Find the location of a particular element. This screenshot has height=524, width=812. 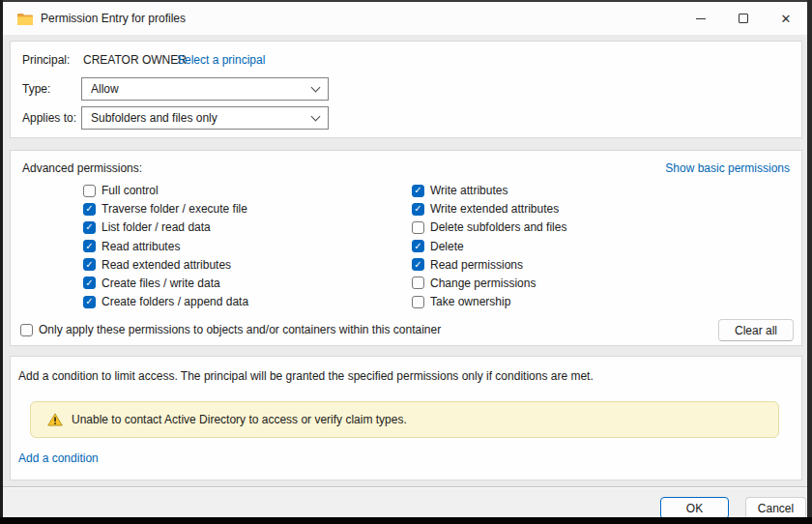

permission-checkbox-row: Traverse folder / execute file is located at coordinates (166, 209).